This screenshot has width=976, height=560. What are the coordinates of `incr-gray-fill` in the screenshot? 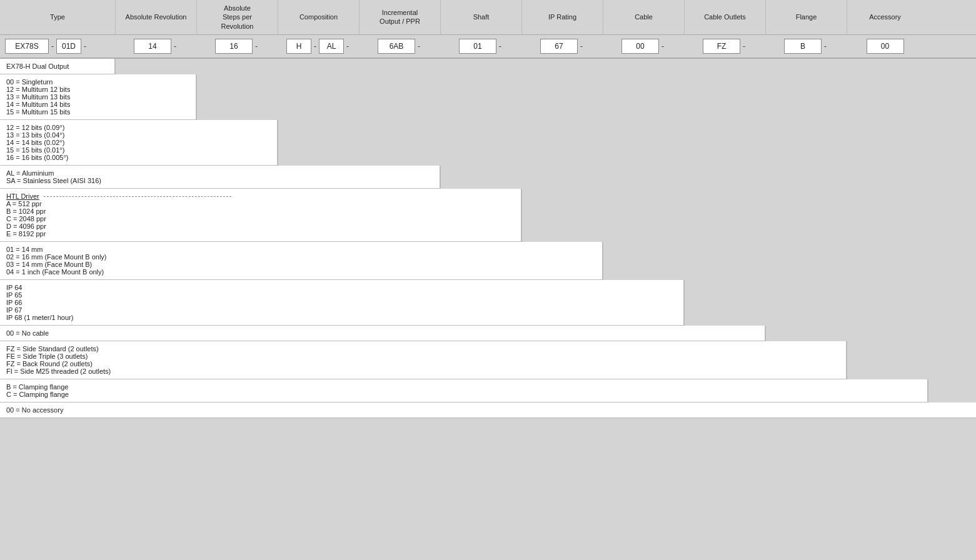 It's located at (749, 215).